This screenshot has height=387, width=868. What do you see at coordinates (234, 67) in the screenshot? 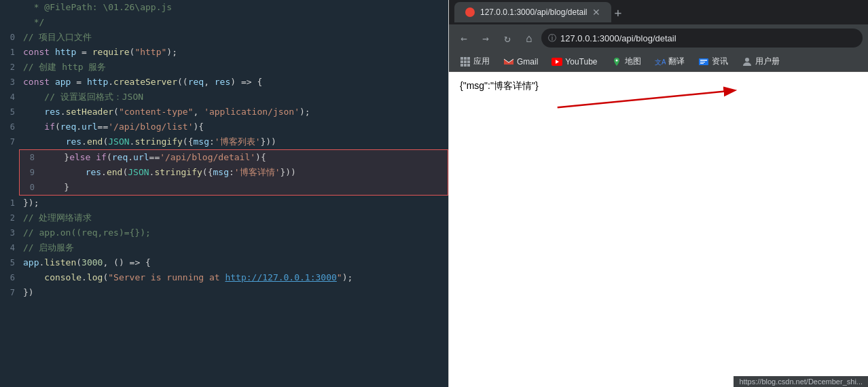
I see `line-text: // 创建 http 服务` at bounding box center [234, 67].